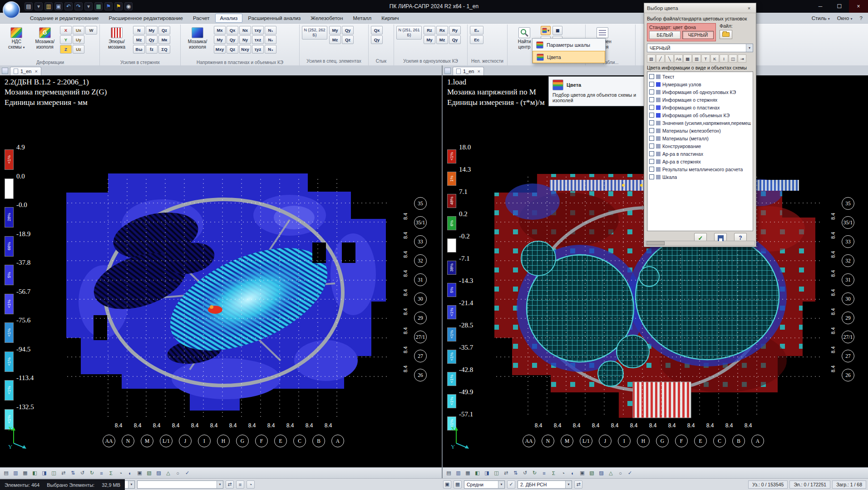 This screenshot has height=490, width=868. I want to click on left-doc-tab: 1_en ×, so click(25, 71).